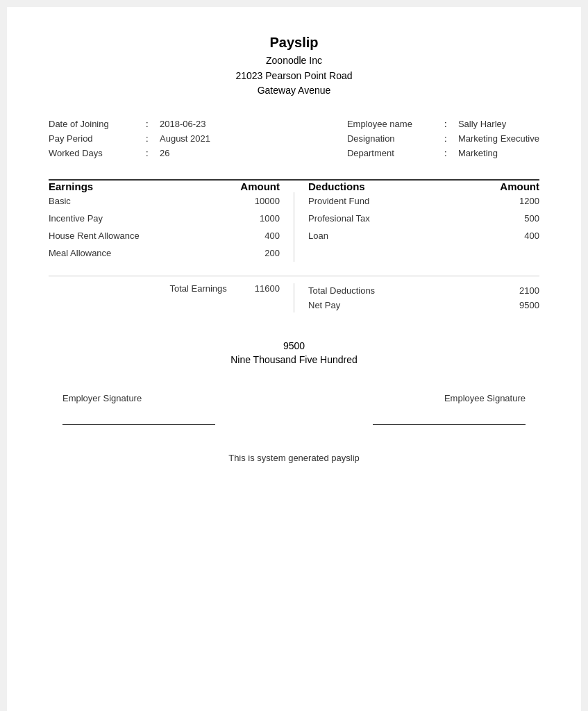 The image size is (588, 711). What do you see at coordinates (71, 186) in the screenshot?
I see `earnings-col-header: Earnings` at bounding box center [71, 186].